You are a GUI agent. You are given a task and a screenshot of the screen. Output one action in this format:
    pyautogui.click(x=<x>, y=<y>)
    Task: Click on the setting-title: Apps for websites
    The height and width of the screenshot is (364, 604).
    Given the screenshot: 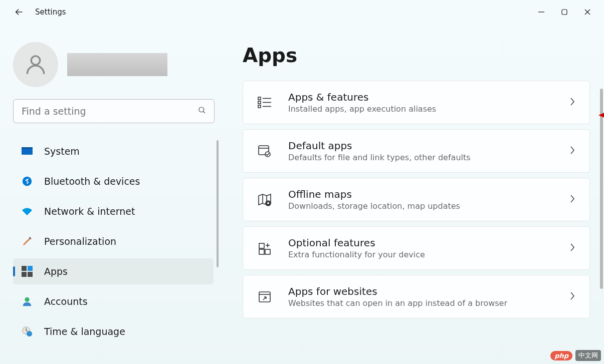 What is the action you would take?
    pyautogui.click(x=421, y=291)
    